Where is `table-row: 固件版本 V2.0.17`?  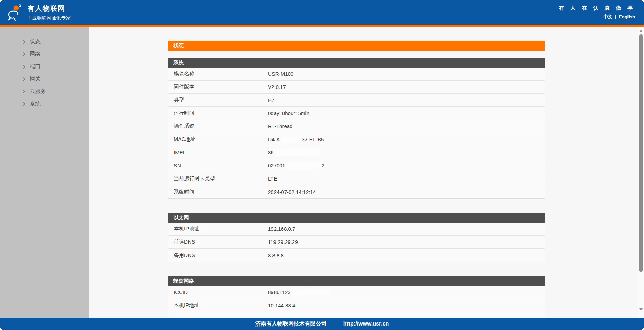 table-row: 固件版本 V2.0.17 is located at coordinates (356, 87).